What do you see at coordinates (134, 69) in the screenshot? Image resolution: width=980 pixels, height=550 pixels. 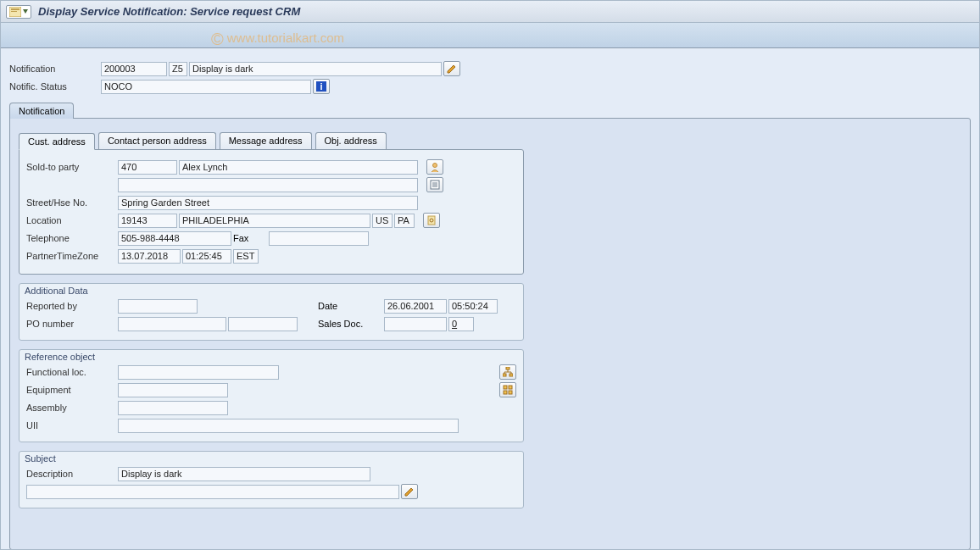 I see `notification-number-field` at bounding box center [134, 69].